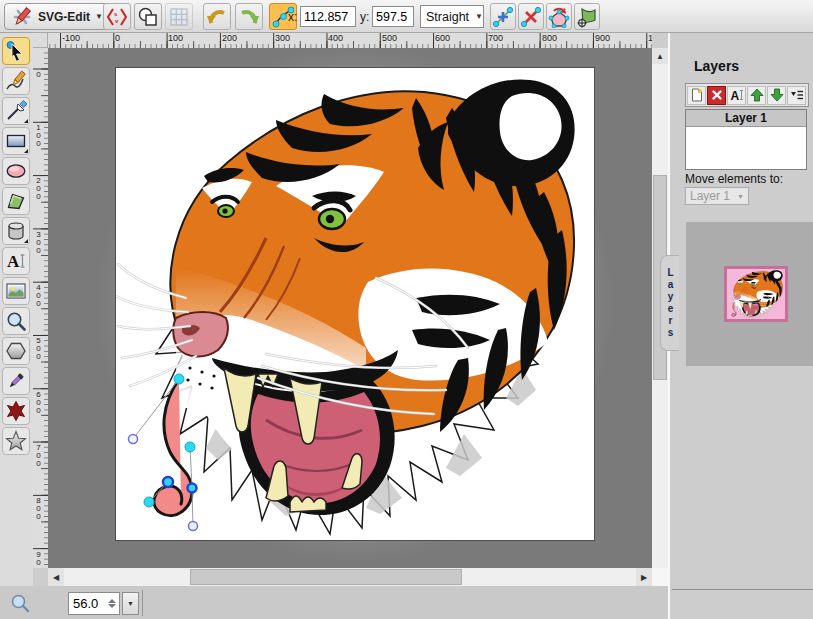 This screenshot has width=813, height=619. Describe the element at coordinates (16, 261) in the screenshot. I see `tool-text: A` at that location.